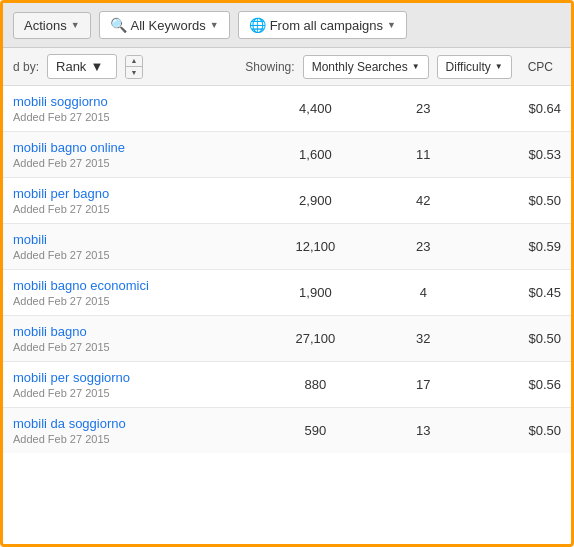 This screenshot has height=547, width=574. Describe the element at coordinates (522, 247) in the screenshot. I see `cpc-cell: $0.59` at that location.